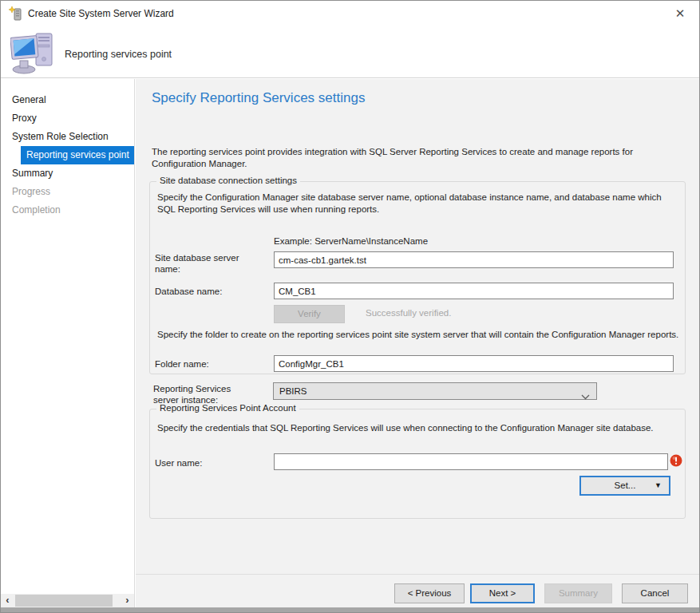 This screenshot has height=613, width=700. What do you see at coordinates (77, 155) in the screenshot?
I see `sidebar-item-reporting-services-point: Reporting services point` at bounding box center [77, 155].